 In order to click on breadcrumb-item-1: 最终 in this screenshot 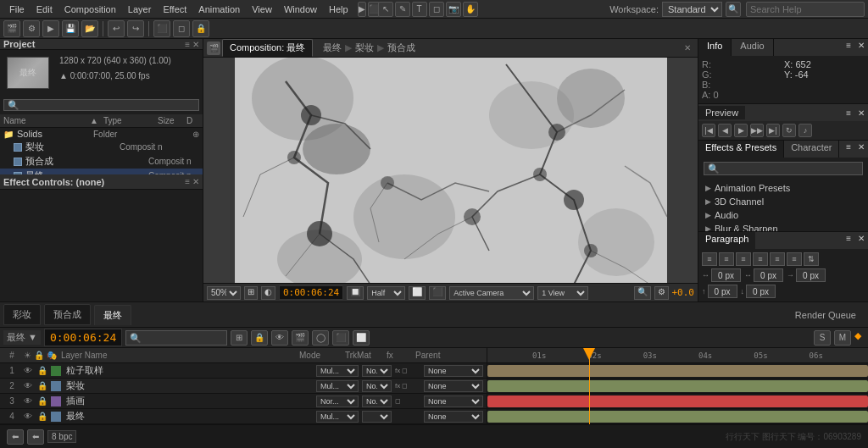, I will do `click(332, 47)`.